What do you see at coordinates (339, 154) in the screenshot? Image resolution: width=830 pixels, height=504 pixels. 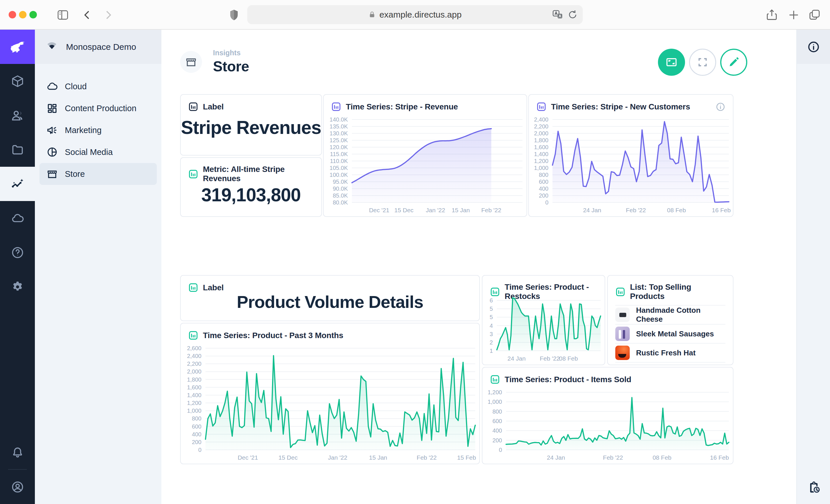 I see `svg-text: 115.0K` at bounding box center [339, 154].